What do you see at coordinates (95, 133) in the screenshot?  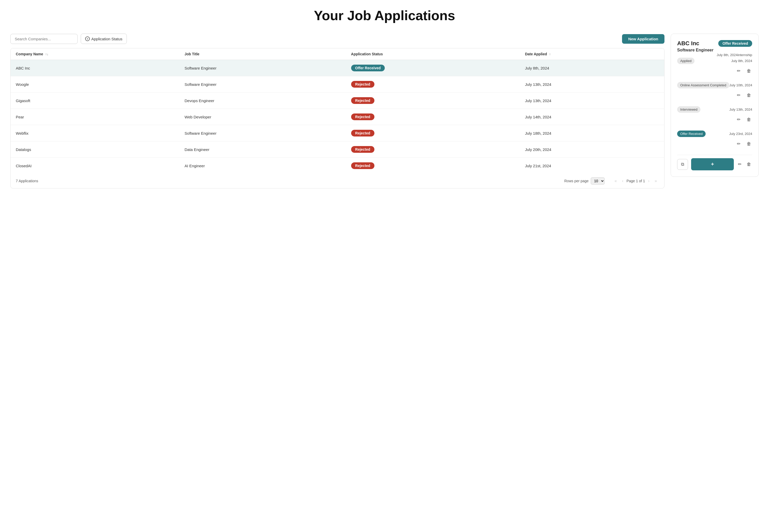 I see `cell-company: Webflix` at bounding box center [95, 133].